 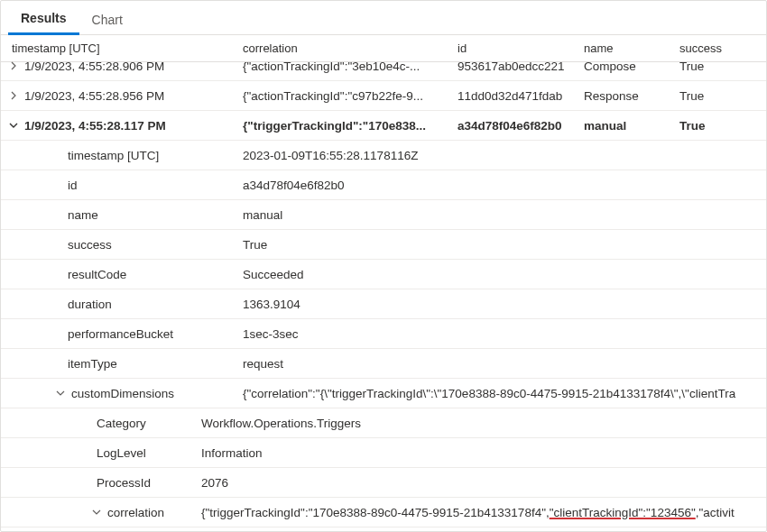 What do you see at coordinates (501, 215) in the screenshot?
I see `detail-value: manual` at bounding box center [501, 215].